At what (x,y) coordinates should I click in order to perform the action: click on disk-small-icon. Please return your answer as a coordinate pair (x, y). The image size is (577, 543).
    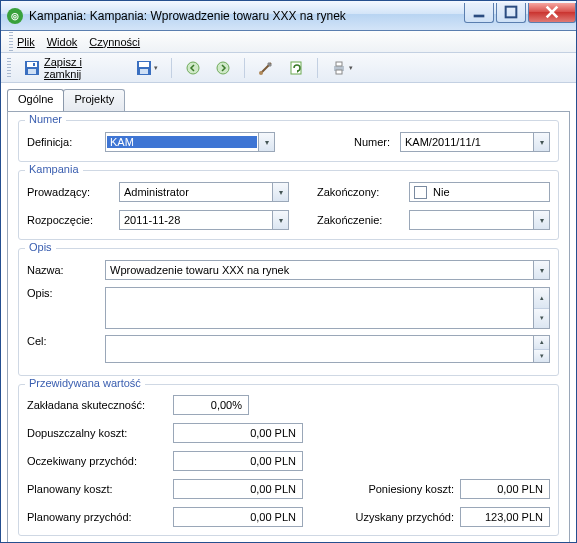
    Looking at the image, I should click on (144, 68).